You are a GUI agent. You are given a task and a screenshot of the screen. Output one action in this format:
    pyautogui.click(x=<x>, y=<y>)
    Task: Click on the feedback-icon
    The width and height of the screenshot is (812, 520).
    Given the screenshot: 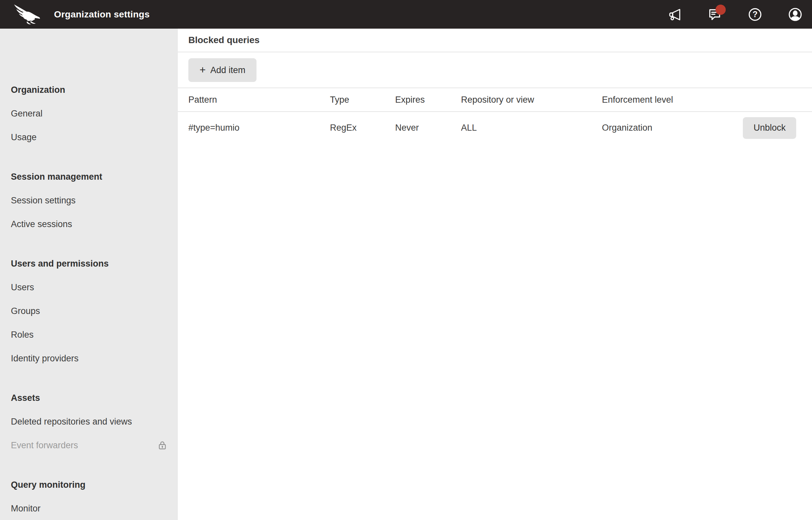 What is the action you would take?
    pyautogui.click(x=715, y=14)
    